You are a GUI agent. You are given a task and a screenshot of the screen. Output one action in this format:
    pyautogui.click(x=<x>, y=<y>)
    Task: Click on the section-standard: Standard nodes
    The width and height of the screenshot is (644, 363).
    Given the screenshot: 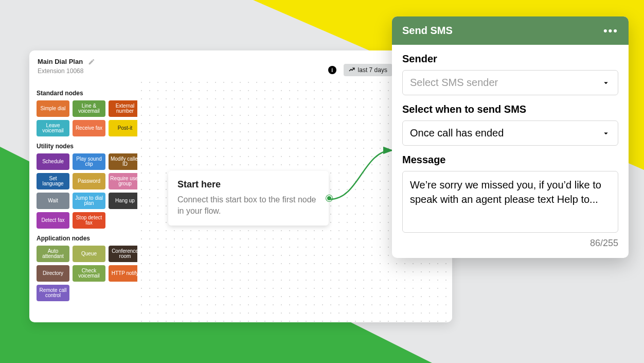 What is the action you would take?
    pyautogui.click(x=91, y=93)
    